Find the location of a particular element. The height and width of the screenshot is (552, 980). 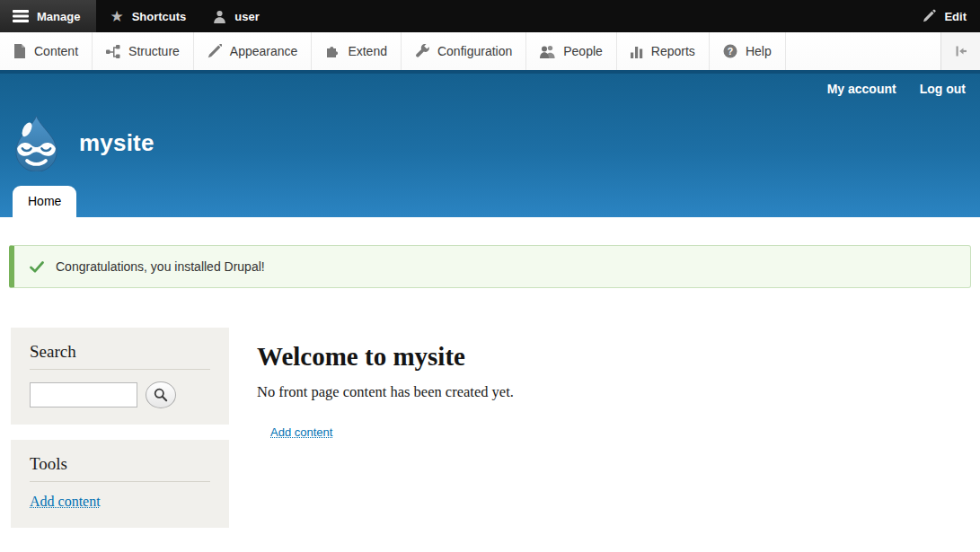

log-out-link: Log out is located at coordinates (943, 89).